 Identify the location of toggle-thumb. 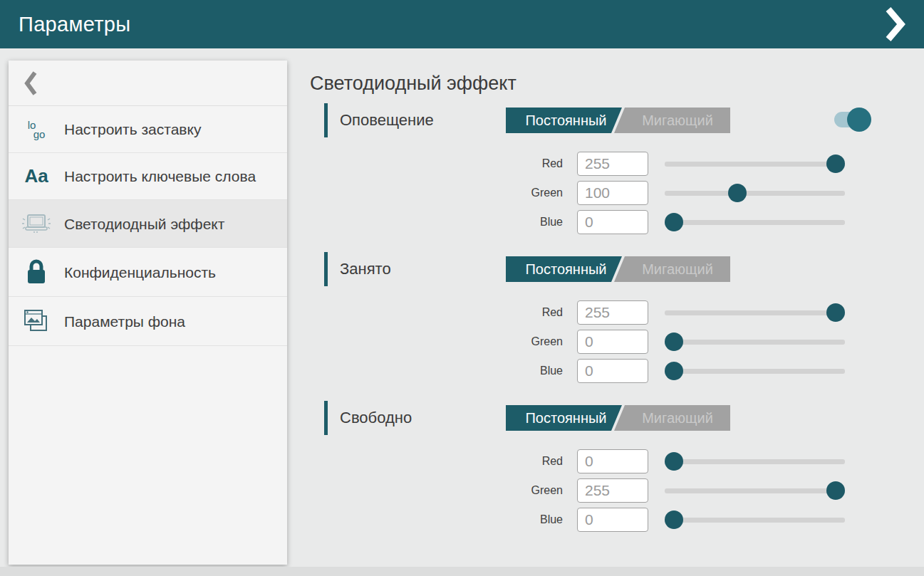
(859, 120).